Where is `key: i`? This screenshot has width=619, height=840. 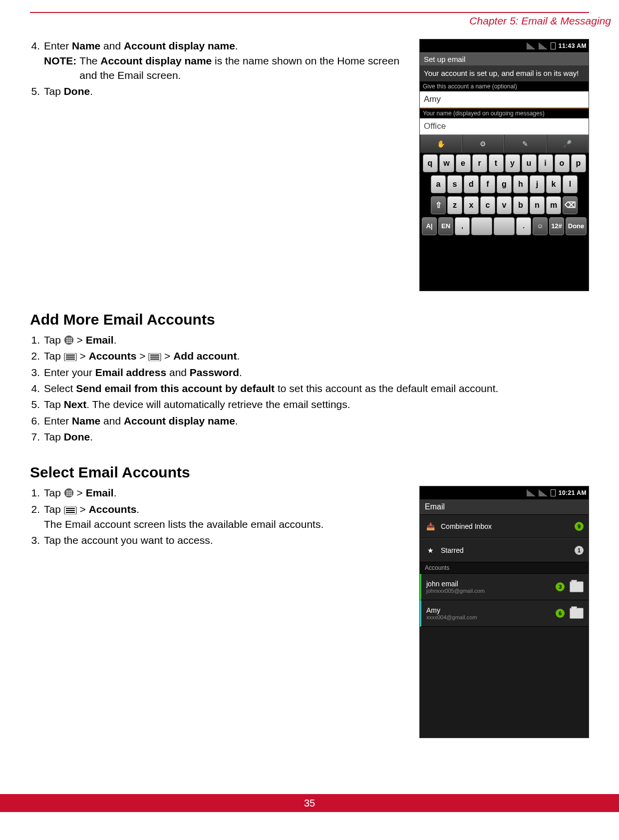 key: i is located at coordinates (546, 163).